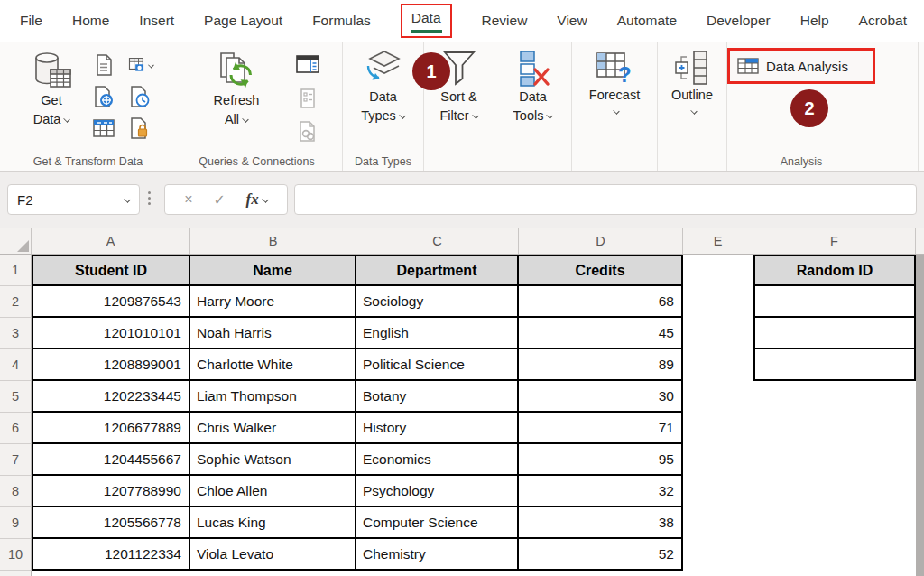 The image size is (924, 576). I want to click on cell-D4: 89, so click(601, 365).